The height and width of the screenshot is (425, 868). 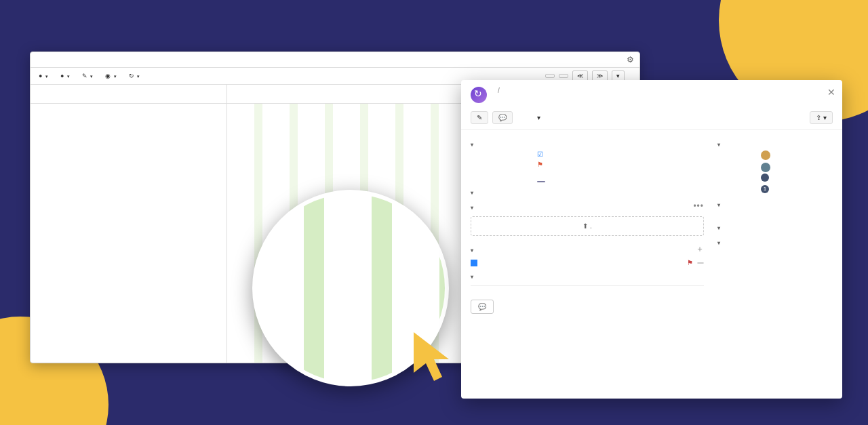 What do you see at coordinates (587, 263) in the screenshot?
I see `linked-issue-row: ⚑` at bounding box center [587, 263].